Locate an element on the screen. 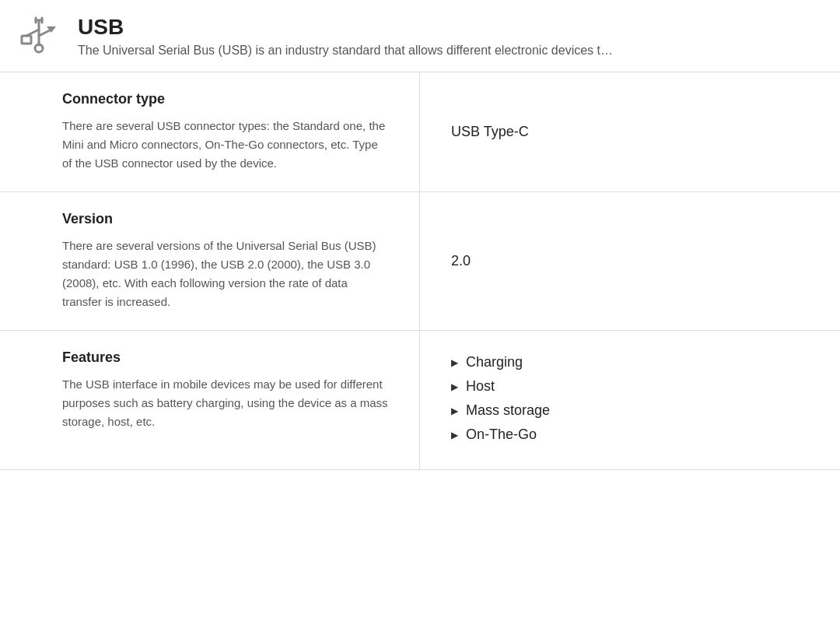  cell-title-features: Features is located at coordinates (226, 358).